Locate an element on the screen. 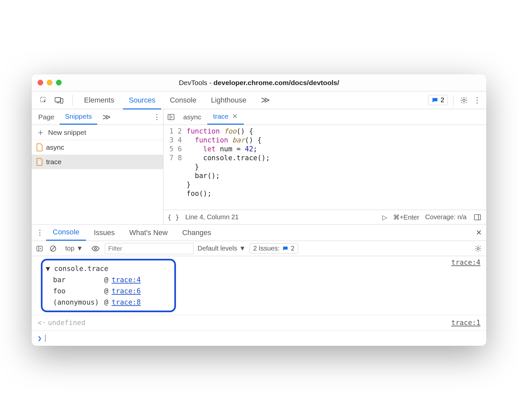 This screenshot has height=420, width=518. settings-gear-icon is located at coordinates (464, 100).